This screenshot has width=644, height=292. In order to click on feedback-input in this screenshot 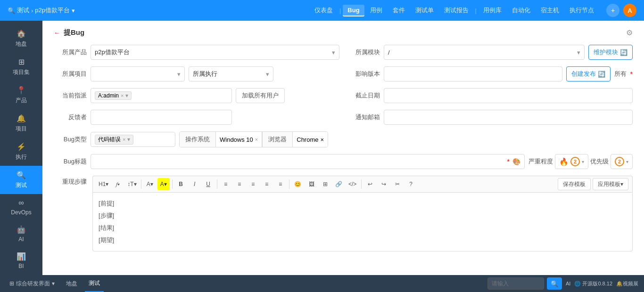, I will do `click(161, 117)`.